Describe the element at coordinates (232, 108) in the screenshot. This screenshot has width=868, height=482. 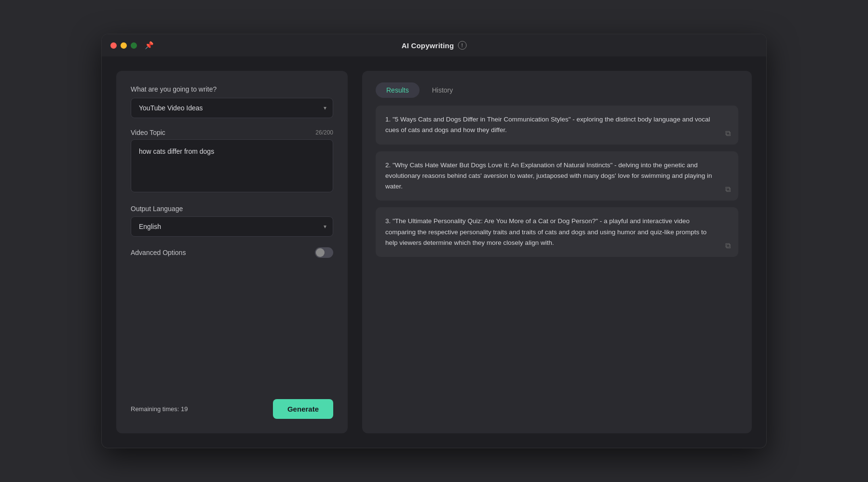
I see `write-type-dropdown-wrapper: YouTube Video Ideas ▾` at that location.